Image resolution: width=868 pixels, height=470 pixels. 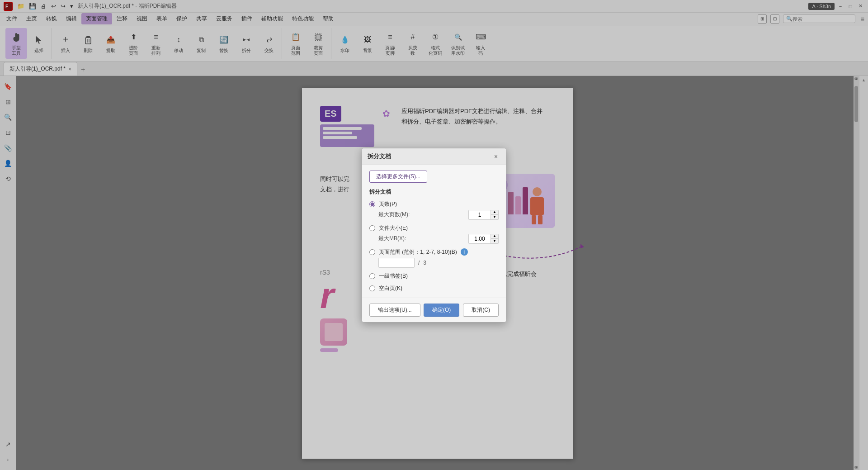 What do you see at coordinates (373, 289) in the screenshot?
I see `option-blankpage-radio` at bounding box center [373, 289].